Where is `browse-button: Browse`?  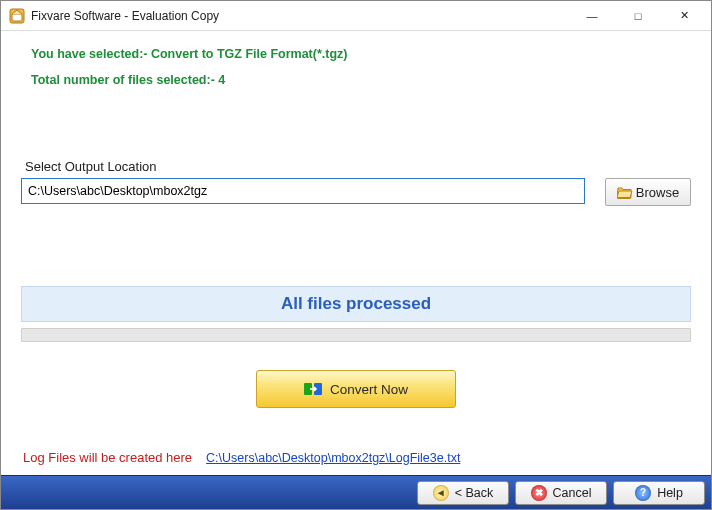 browse-button: Browse is located at coordinates (648, 192).